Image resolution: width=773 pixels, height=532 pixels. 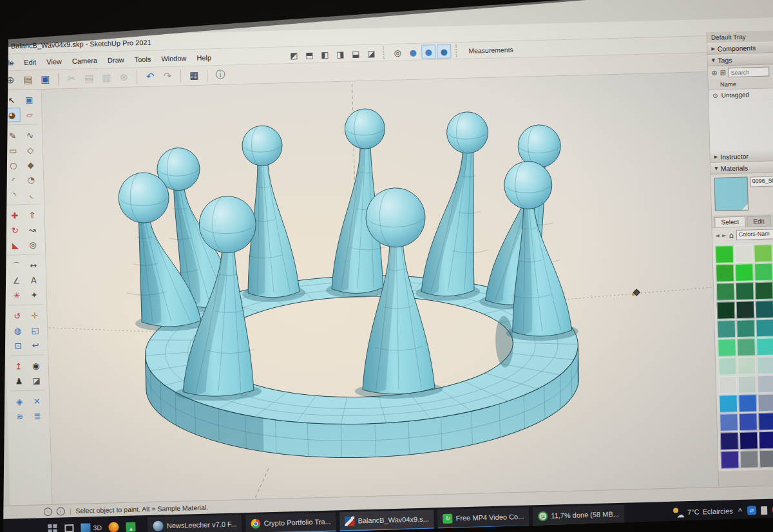 What do you see at coordinates (703, 511) in the screenshot?
I see `weather-widget: ☁ 7°C Eclaircies` at bounding box center [703, 511].